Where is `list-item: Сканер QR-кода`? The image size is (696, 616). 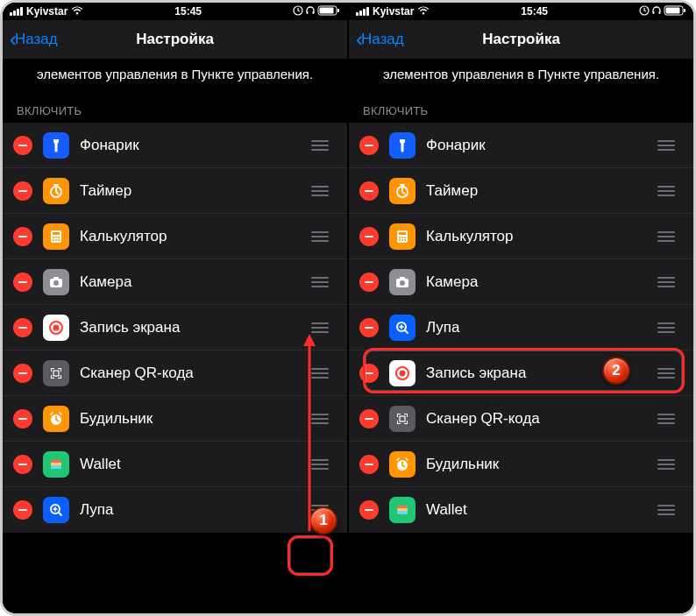 list-item: Сканер QR-кода is located at coordinates (521, 419).